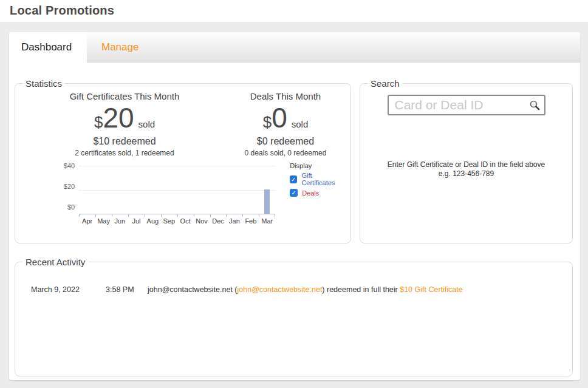 The image size is (588, 388). I want to click on search-helper-line2: e.g. 123-456-789, so click(467, 174).